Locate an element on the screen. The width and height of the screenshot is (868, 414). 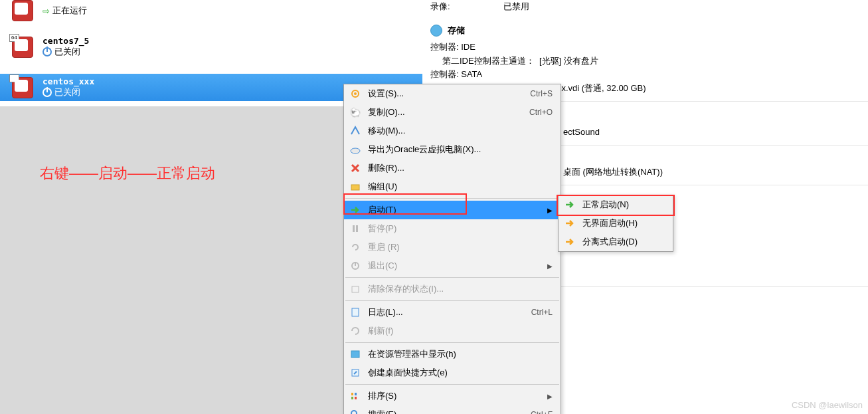
submenu-detach-start: 分离式启动(D) is located at coordinates (616, 242).